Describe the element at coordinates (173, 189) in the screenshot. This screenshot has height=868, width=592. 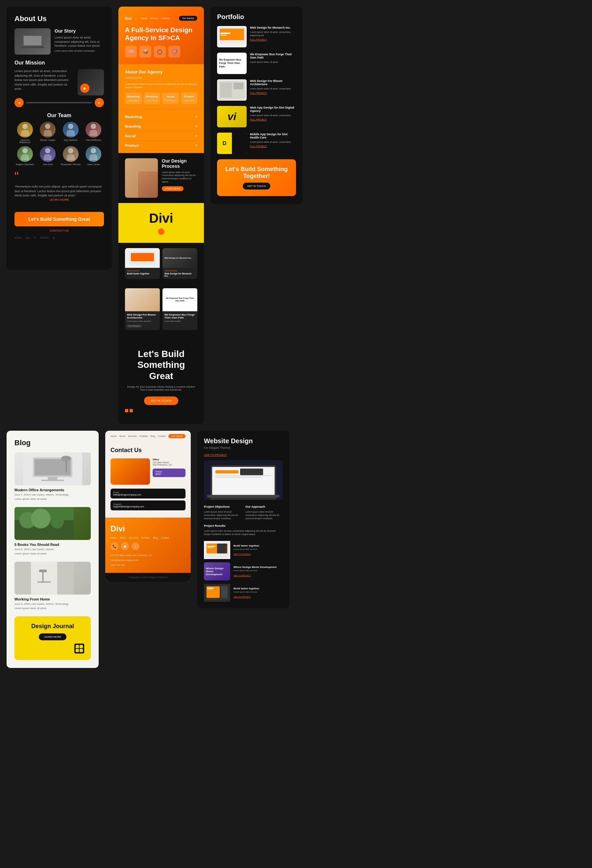
I see `design-process-btn: LEARN MORE` at that location.